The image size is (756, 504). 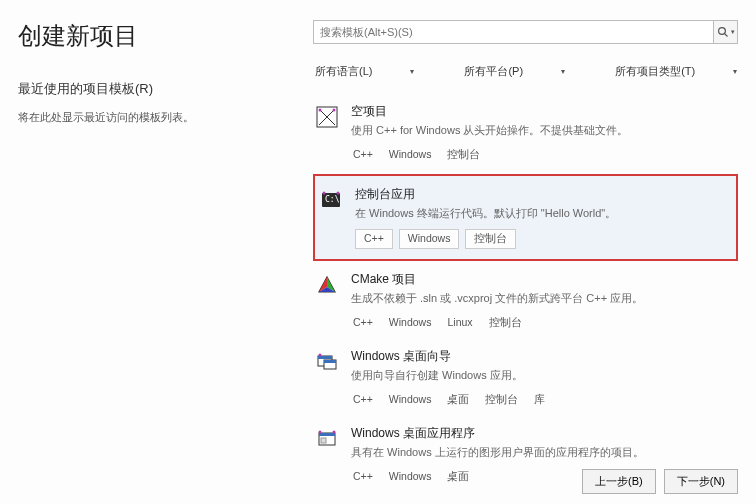 I want to click on template-desktop-wizard: Windows 桌面向导 使用向导自行创建 Windows 应用。 C++ Wi…, so click(x=526, y=378).